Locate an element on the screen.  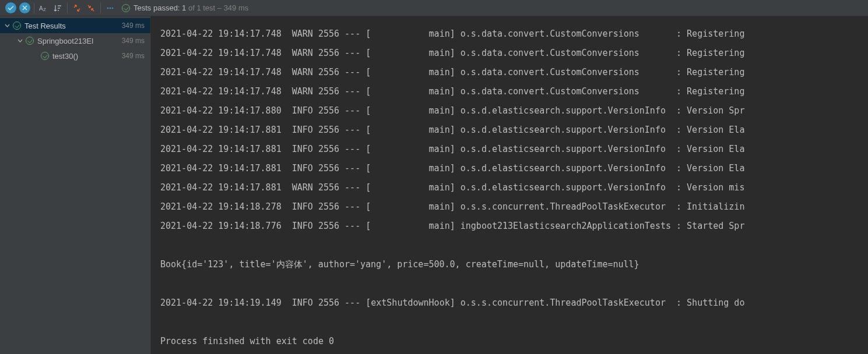
tree-label: Springboot213El is located at coordinates (79, 41).